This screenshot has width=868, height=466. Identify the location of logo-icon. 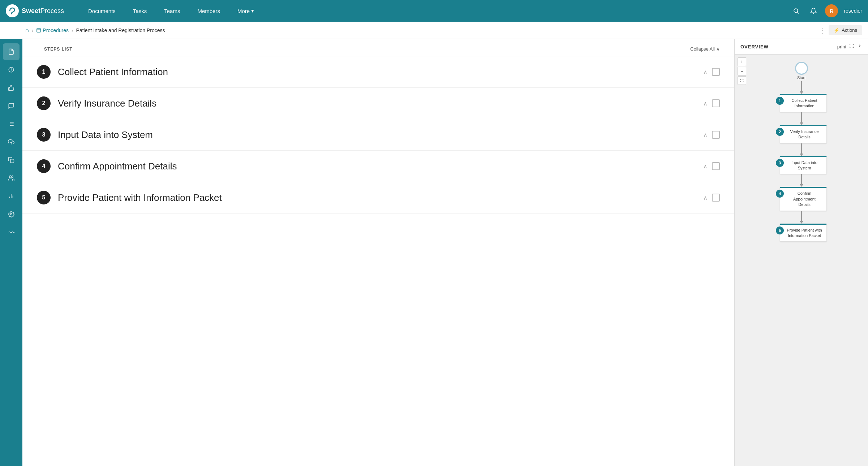
(12, 11).